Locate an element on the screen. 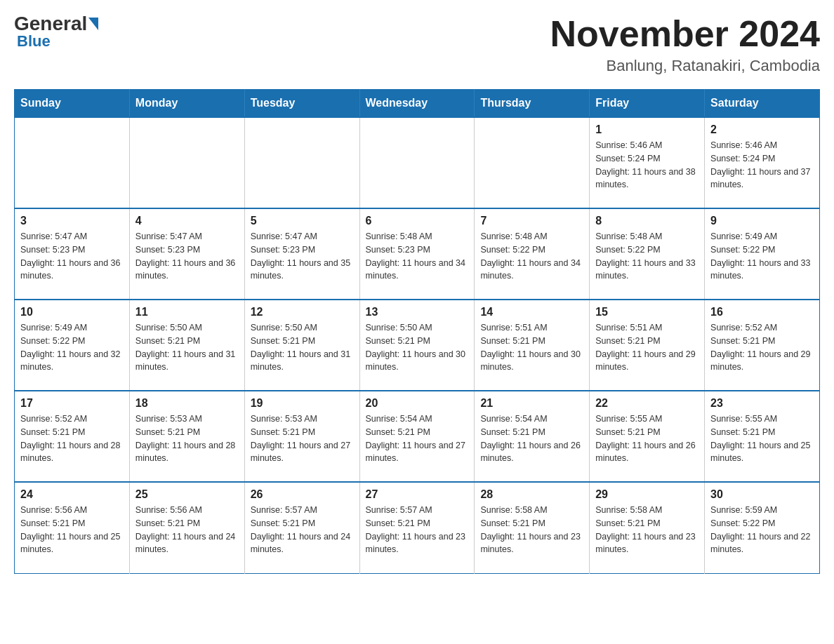 Image resolution: width=834 pixels, height=644 pixels. day-number: 21 is located at coordinates (532, 403).